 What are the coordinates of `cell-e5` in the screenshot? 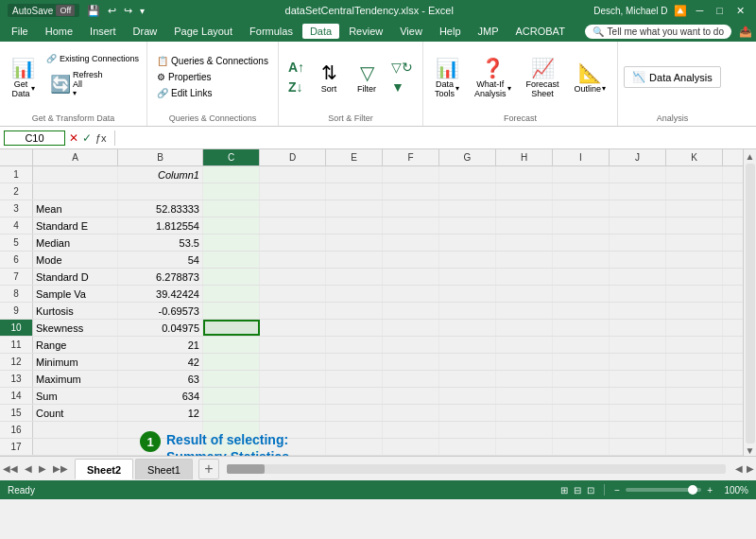 It's located at (354, 242).